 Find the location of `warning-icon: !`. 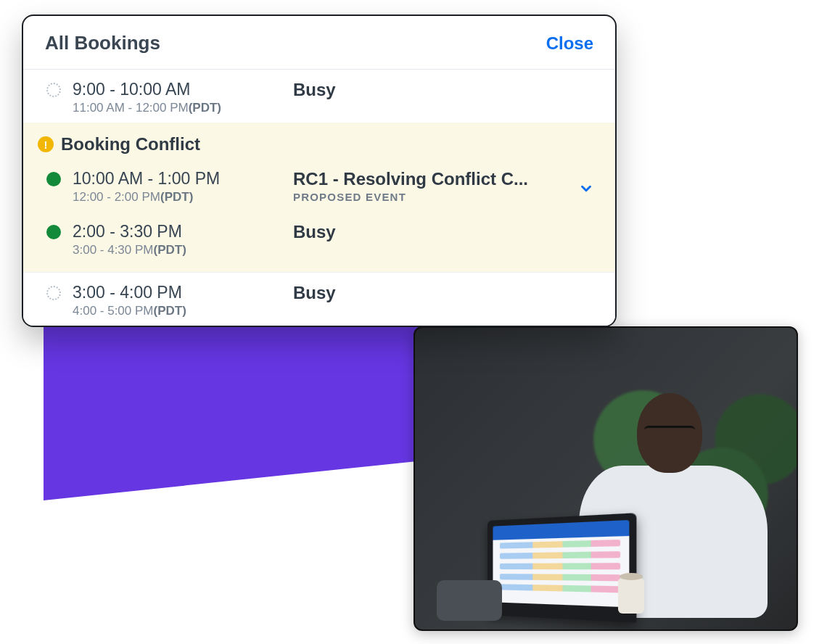

warning-icon: ! is located at coordinates (46, 144).